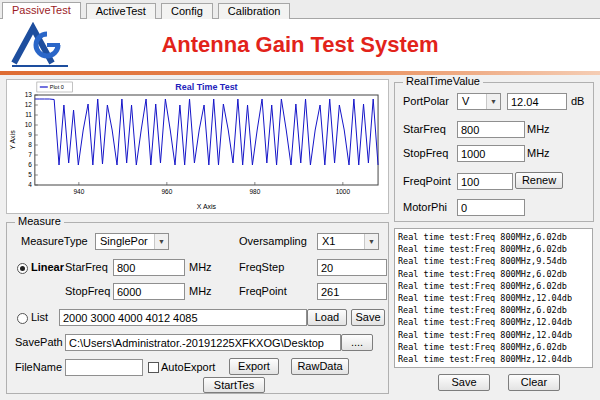  Describe the element at coordinates (48, 267) in the screenshot. I see `linear-label: Linear` at that location.